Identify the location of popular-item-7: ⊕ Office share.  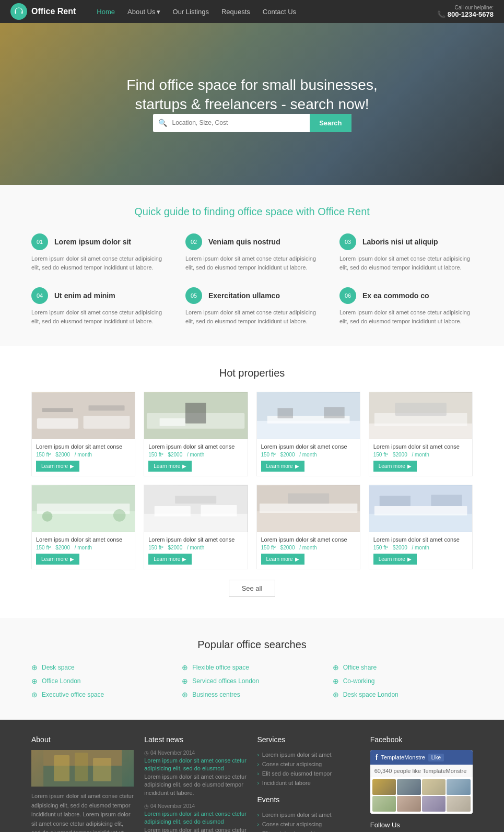
(403, 667).